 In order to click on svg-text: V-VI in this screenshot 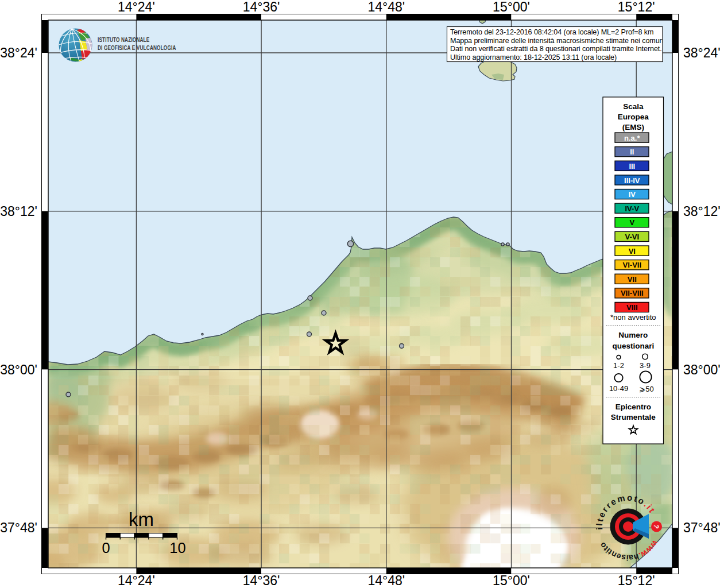, I will do `click(633, 237)`.